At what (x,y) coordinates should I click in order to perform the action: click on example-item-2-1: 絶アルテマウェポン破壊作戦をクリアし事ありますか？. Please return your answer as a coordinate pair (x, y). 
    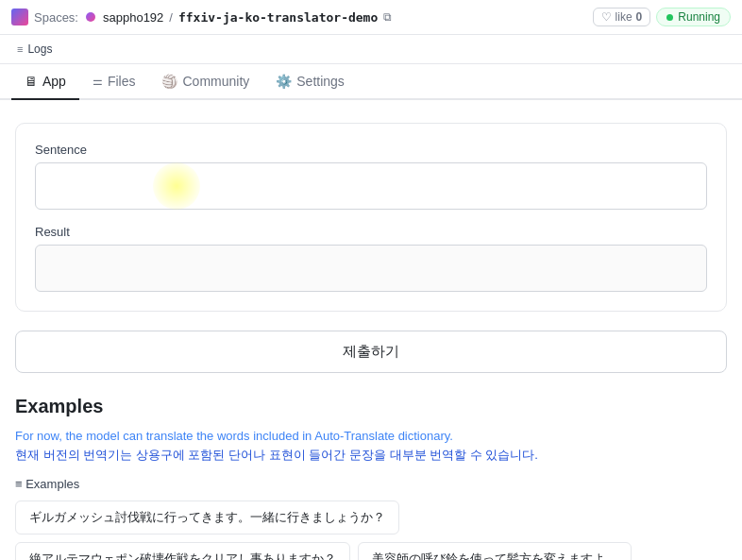
    Looking at the image, I should click on (183, 552).